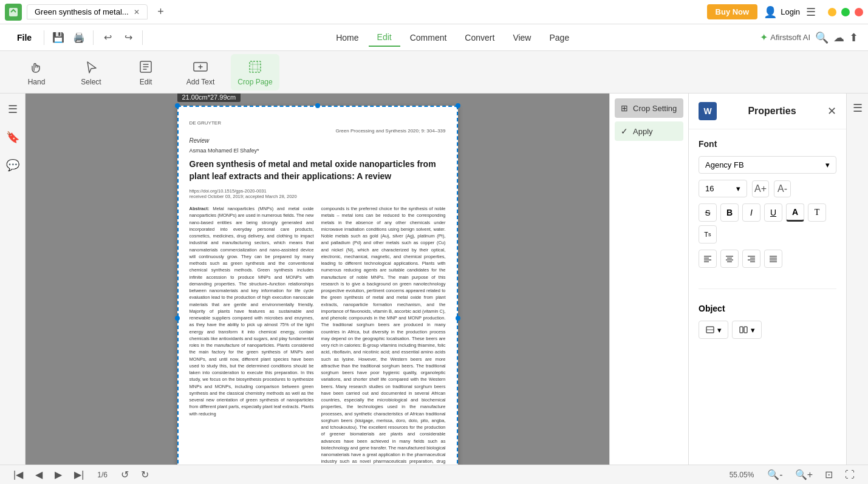 The width and height of the screenshot is (868, 484). What do you see at coordinates (58, 475) in the screenshot?
I see `nav-next-button: ▶` at bounding box center [58, 475].